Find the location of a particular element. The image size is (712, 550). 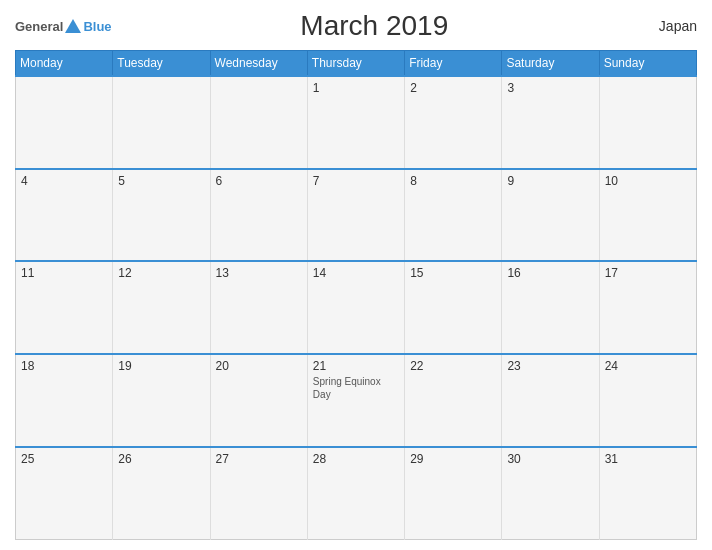

day-number: 24 is located at coordinates (648, 366).